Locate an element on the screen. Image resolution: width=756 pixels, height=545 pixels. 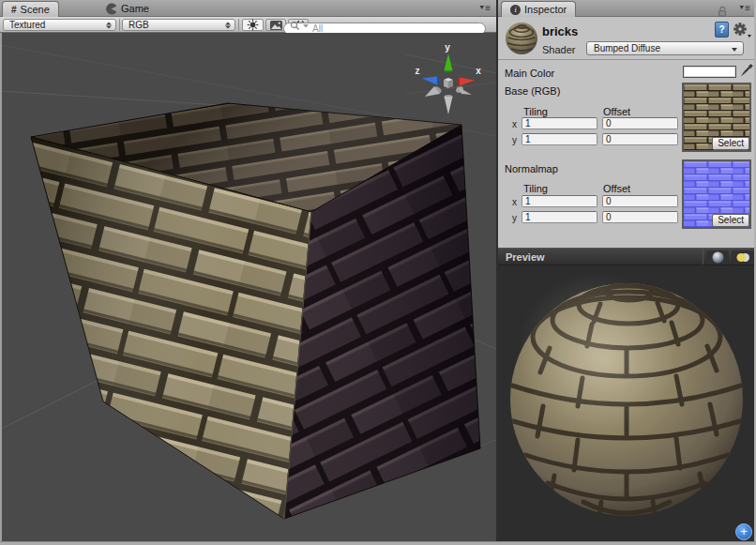
base-y-label: y is located at coordinates (514, 141).